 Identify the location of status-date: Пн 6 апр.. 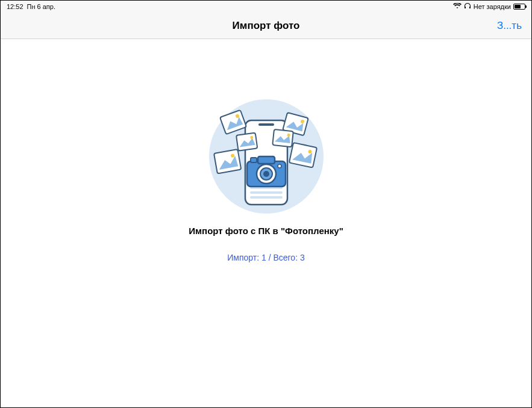
(41, 7).